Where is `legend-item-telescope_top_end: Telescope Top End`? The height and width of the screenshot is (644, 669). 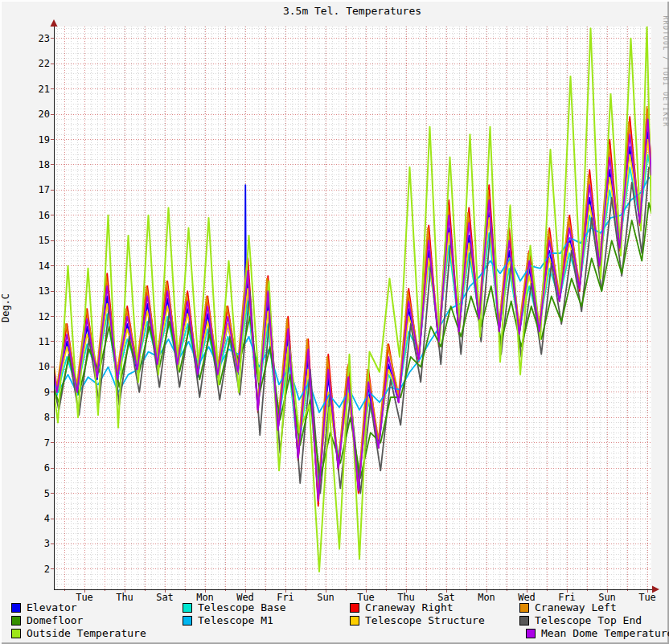 legend-item-telescope_top_end: Telescope Top End is located at coordinates (581, 621).